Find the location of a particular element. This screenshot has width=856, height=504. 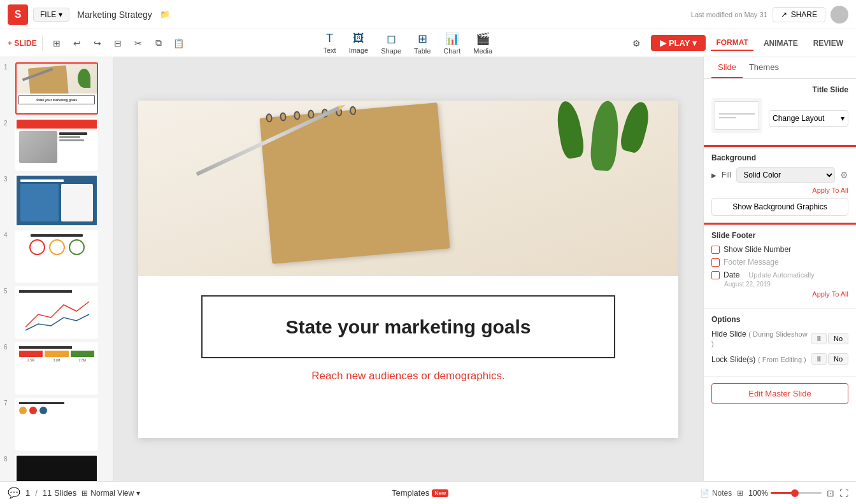

date-value: August 22, 2019 is located at coordinates (786, 284).